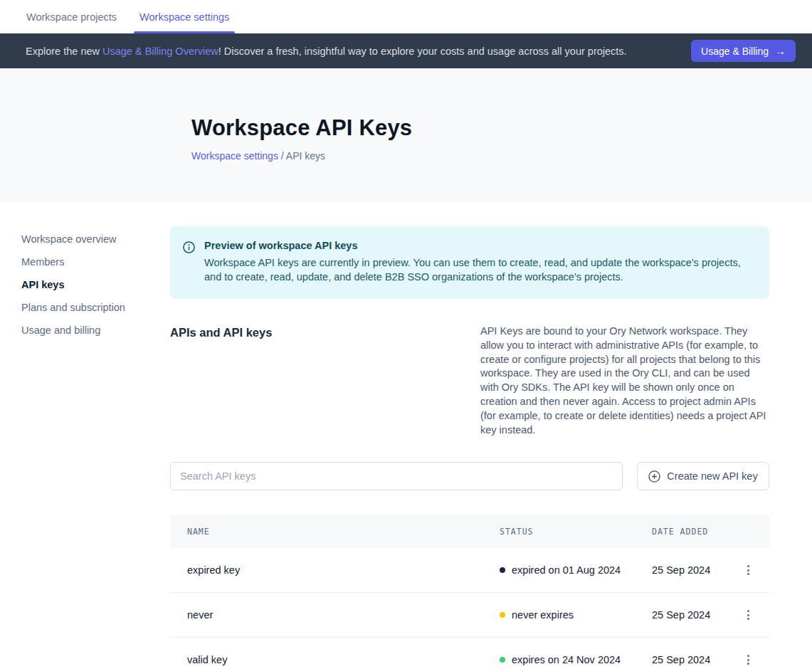  What do you see at coordinates (470, 653) in the screenshot?
I see `table-row: valid key expires on 24 Nov 2024 25 Sep …` at bounding box center [470, 653].